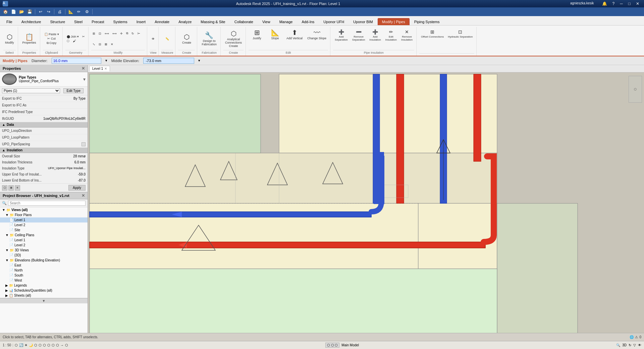  Describe the element at coordinates (44, 270) in the screenshot. I see `tree-north: 📄 North` at that location.